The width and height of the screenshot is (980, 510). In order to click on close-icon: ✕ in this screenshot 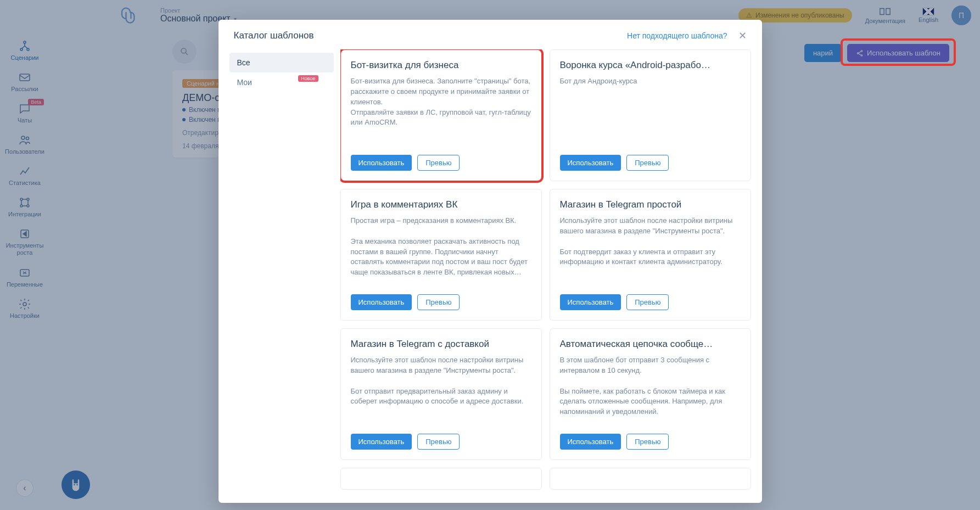, I will do `click(742, 36)`.